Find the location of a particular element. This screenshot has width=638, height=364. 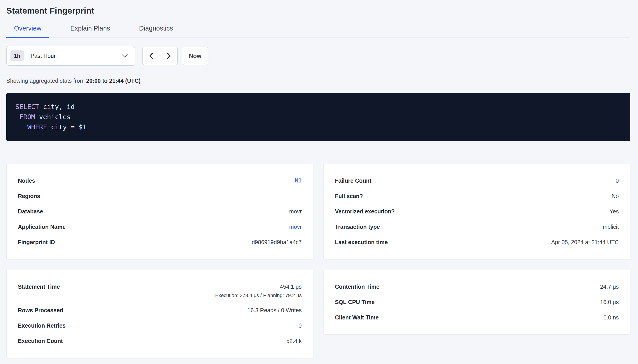

summary-row-transaction-type: Transaction typeImplicit is located at coordinates (477, 227).